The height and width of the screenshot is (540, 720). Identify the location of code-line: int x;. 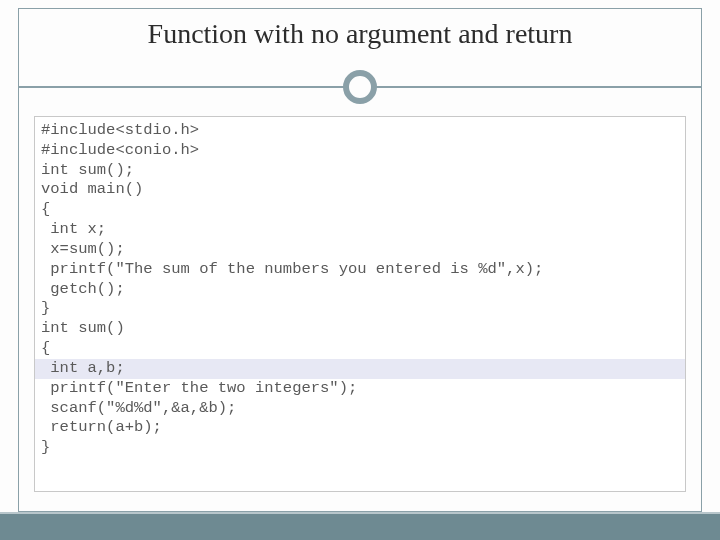
(360, 230).